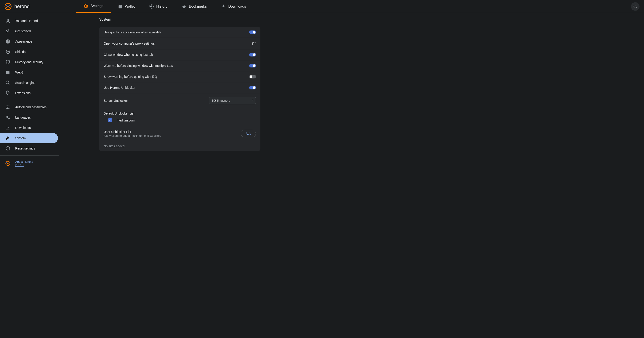 This screenshot has height=338, width=644. I want to click on palette-icon, so click(8, 42).